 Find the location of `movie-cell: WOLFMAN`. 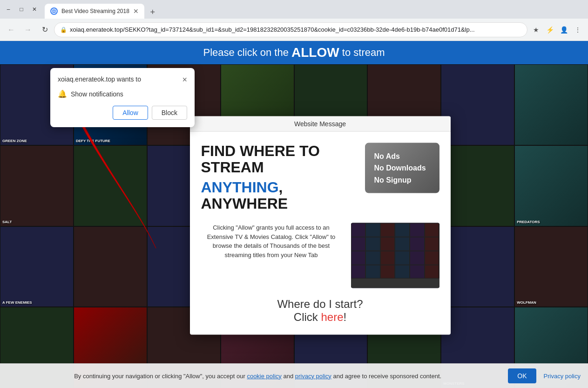

movie-cell: WOLFMAN is located at coordinates (551, 267).